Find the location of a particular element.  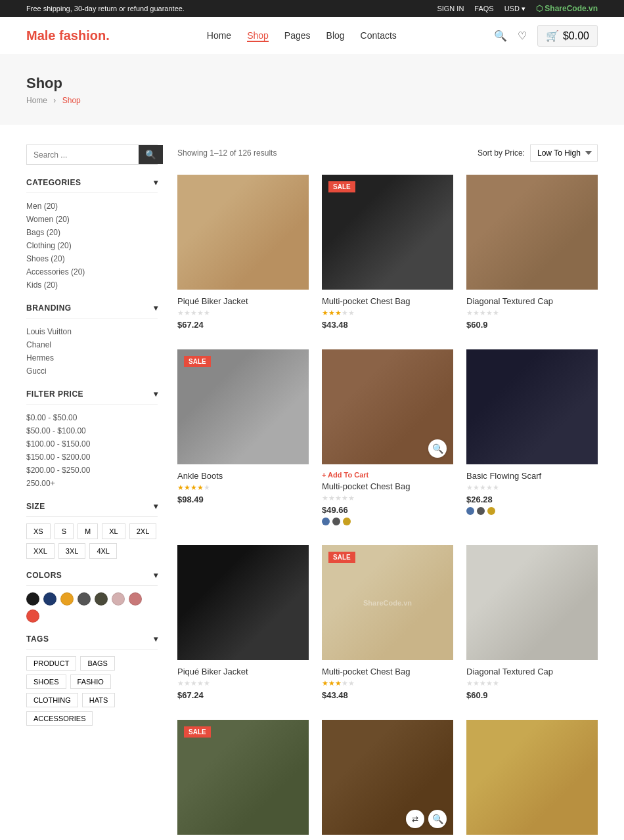

brand-gucci: Gucci is located at coordinates (92, 371).